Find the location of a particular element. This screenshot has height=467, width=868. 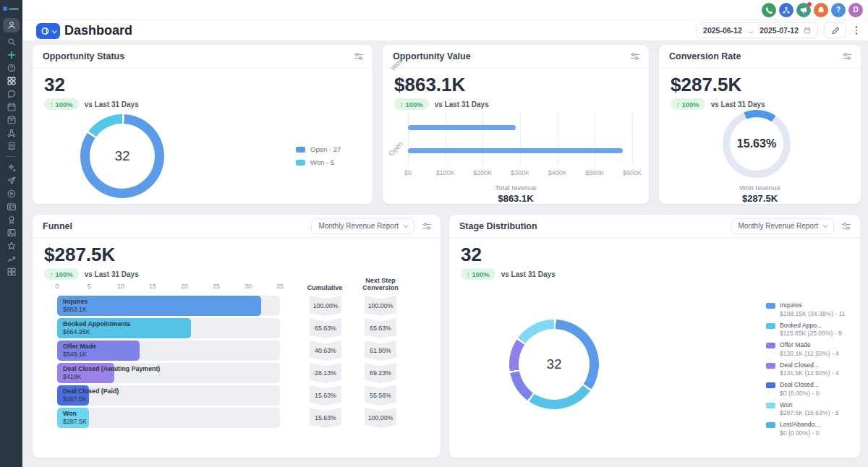

sidebar-item-plus is located at coordinates (12, 55).